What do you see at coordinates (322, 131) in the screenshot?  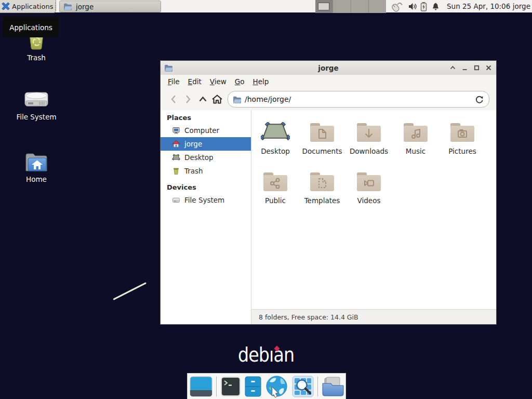 I see `documents-folder-icon` at bounding box center [322, 131].